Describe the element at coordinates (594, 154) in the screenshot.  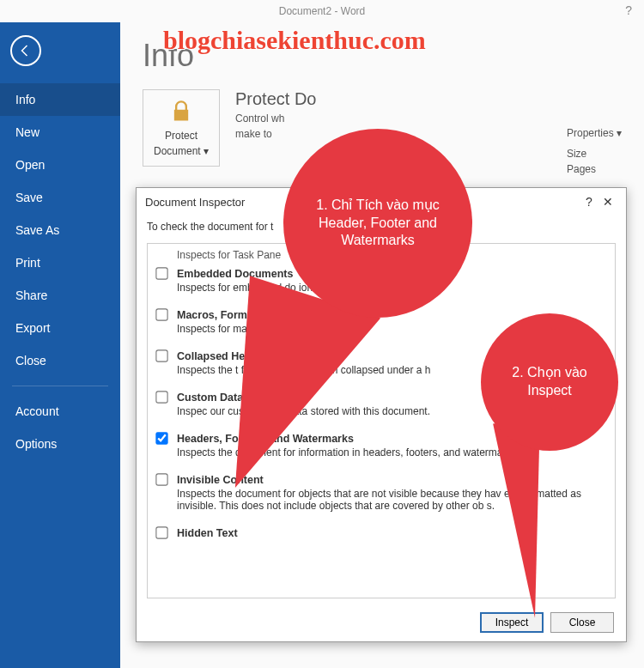
I see `prop-size: Size` at that location.